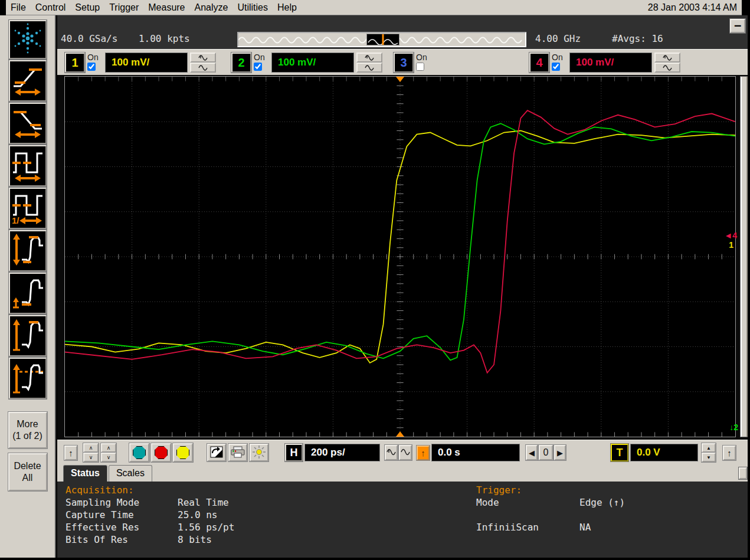 Image resolution: width=750 pixels, height=560 pixels. What do you see at coordinates (146, 63) in the screenshot?
I see `channel-1-scale-field: 100 mV/` at bounding box center [146, 63].